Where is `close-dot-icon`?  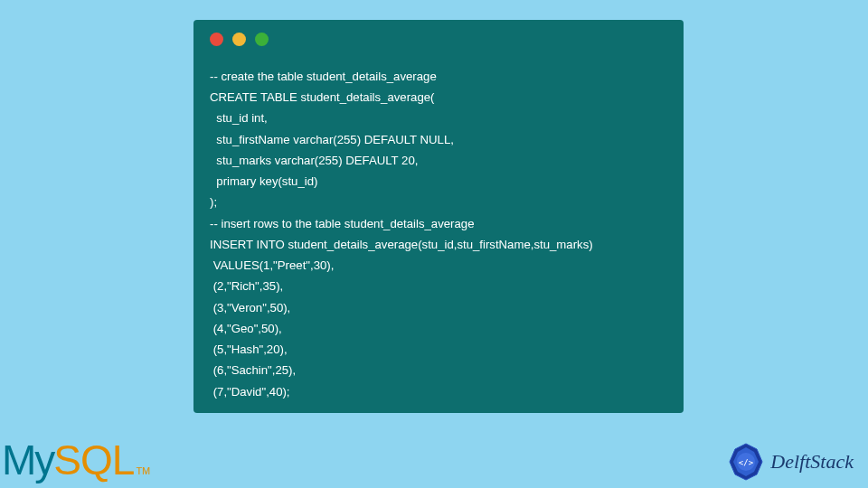
close-dot-icon is located at coordinates (217, 40).